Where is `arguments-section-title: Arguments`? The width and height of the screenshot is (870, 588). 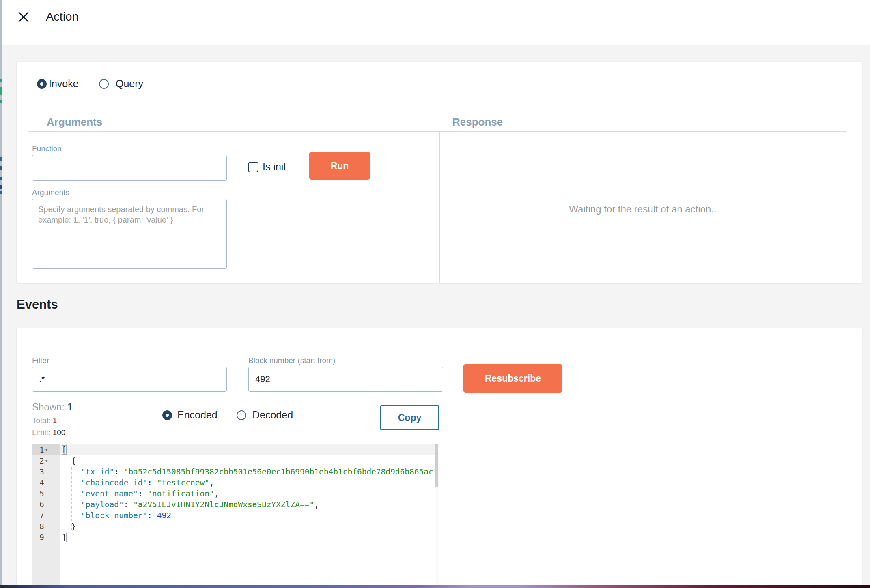 arguments-section-title: Arguments is located at coordinates (75, 122).